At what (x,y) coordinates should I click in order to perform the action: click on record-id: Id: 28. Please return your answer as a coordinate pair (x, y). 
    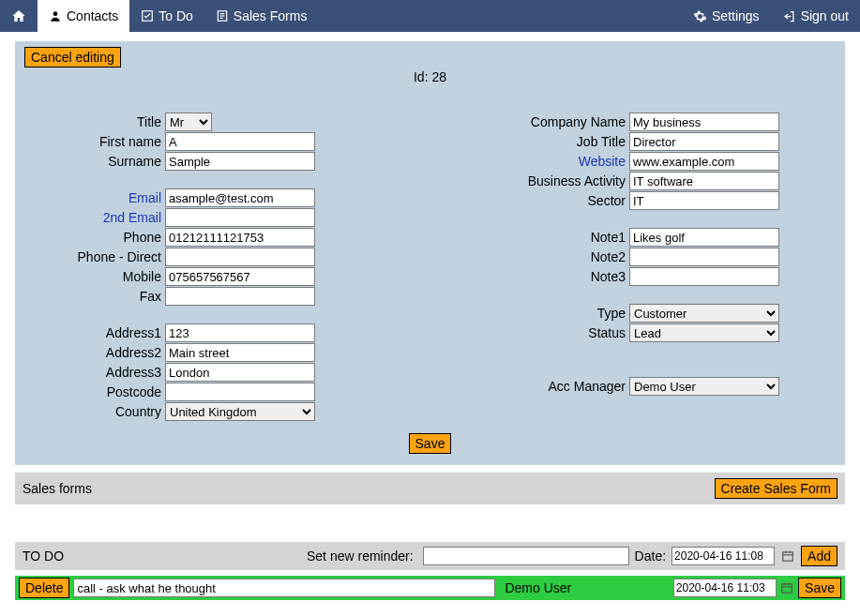
    Looking at the image, I should click on (430, 77).